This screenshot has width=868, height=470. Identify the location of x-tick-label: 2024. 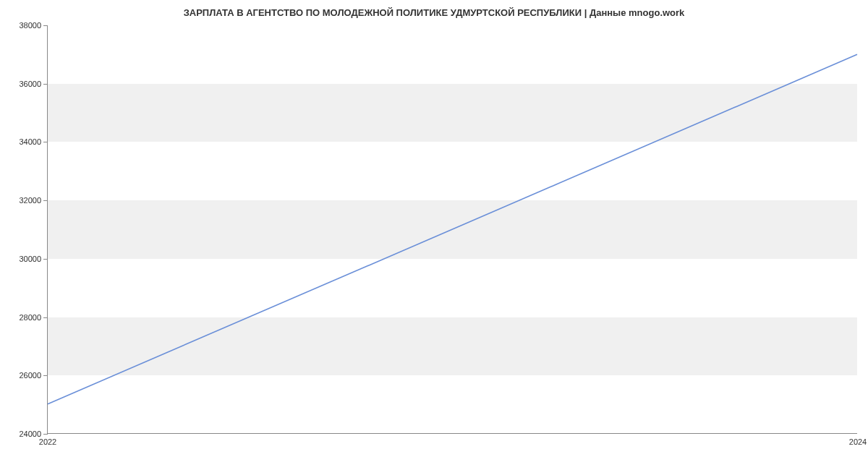
(858, 442).